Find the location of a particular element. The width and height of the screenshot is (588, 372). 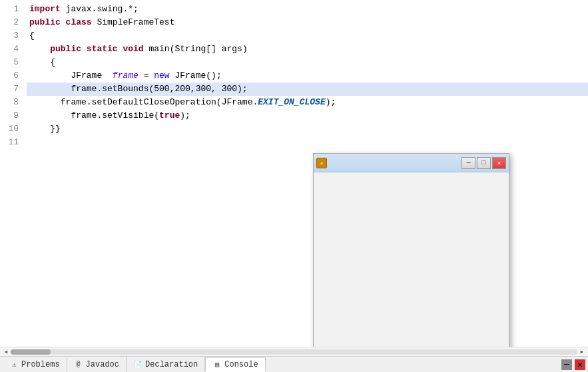

problems-tab-label: Problems is located at coordinates (41, 365).